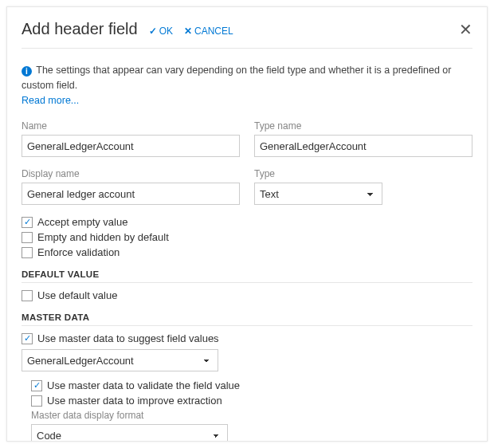  Describe the element at coordinates (143, 386) in the screenshot. I see `use-master-validate-label: Use master data to validate the field va…` at that location.